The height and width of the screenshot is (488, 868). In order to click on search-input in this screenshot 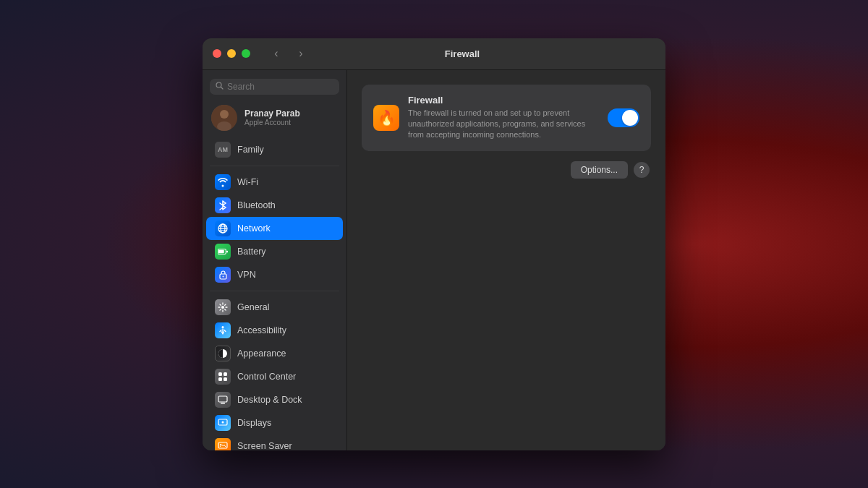, I will do `click(281, 87)`.